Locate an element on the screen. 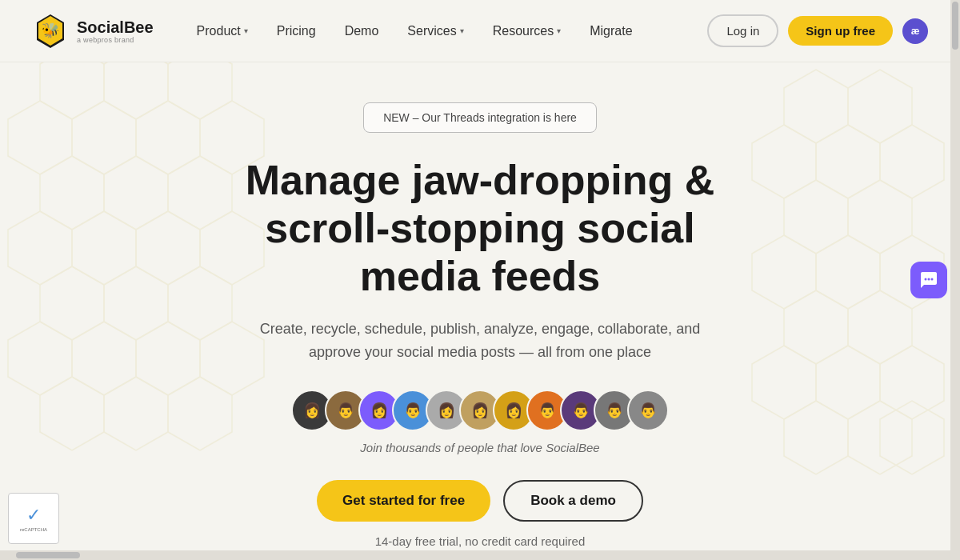 The height and width of the screenshot is (560, 960). social-proof-avatars: 👩 👨 👩 👨 👩 👩 👩 👨 👨 👨 👨 is located at coordinates (480, 410).